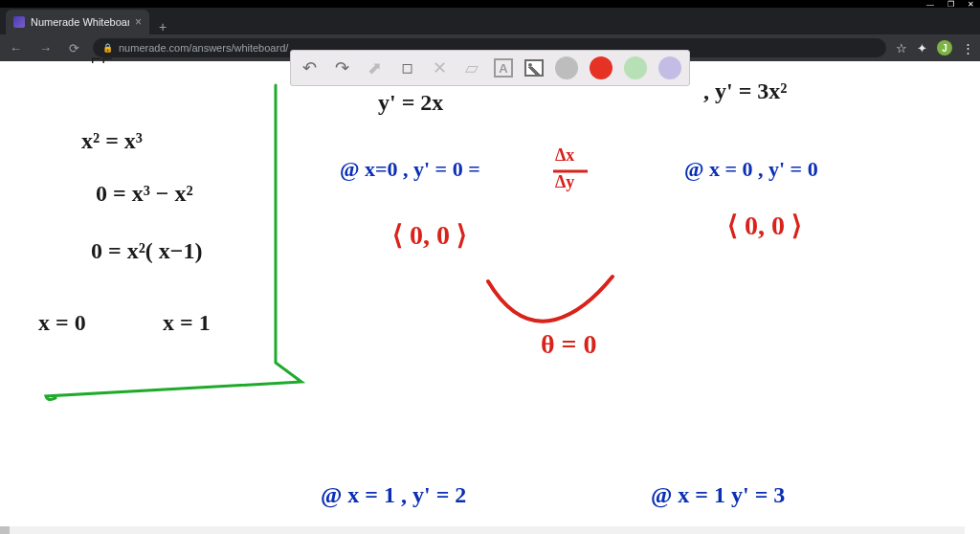 The width and height of the screenshot is (980, 534). I want to click on eq-bottom-right: @ x = 1 y' = 3, so click(718, 496).